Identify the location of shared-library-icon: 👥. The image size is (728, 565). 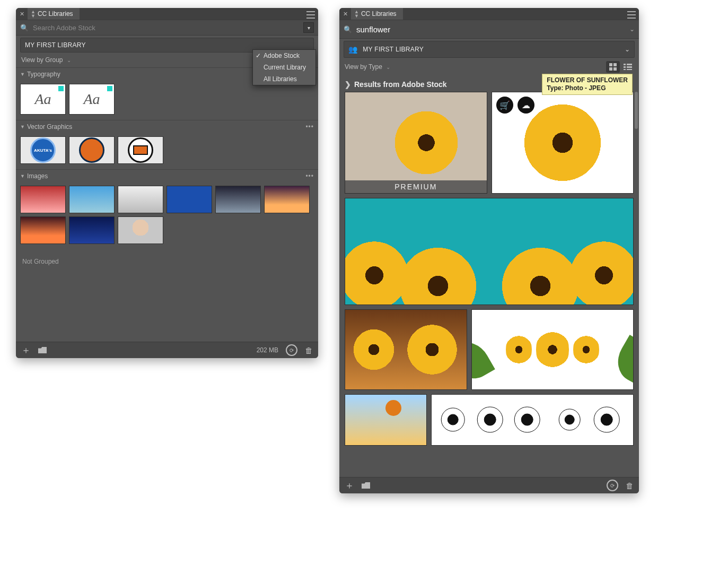
(353, 49).